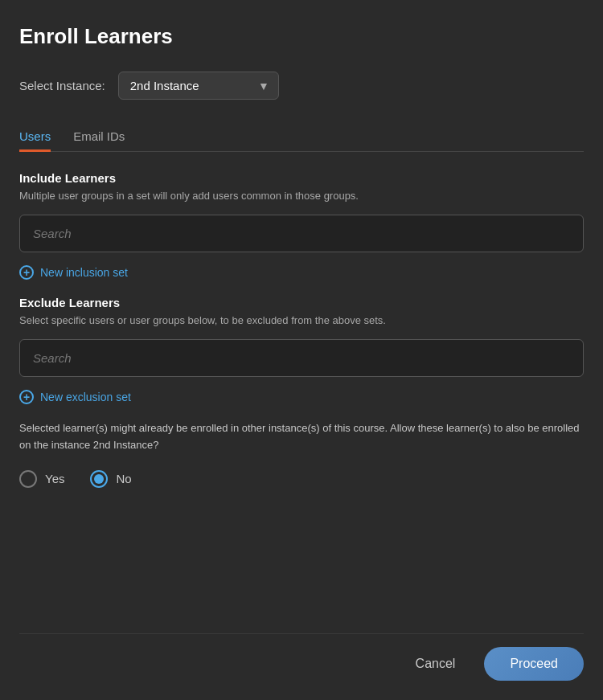 The width and height of the screenshot is (603, 700). I want to click on instance-selector-row: Select Instance: 1st Instance 2nd Instan…, so click(302, 85).